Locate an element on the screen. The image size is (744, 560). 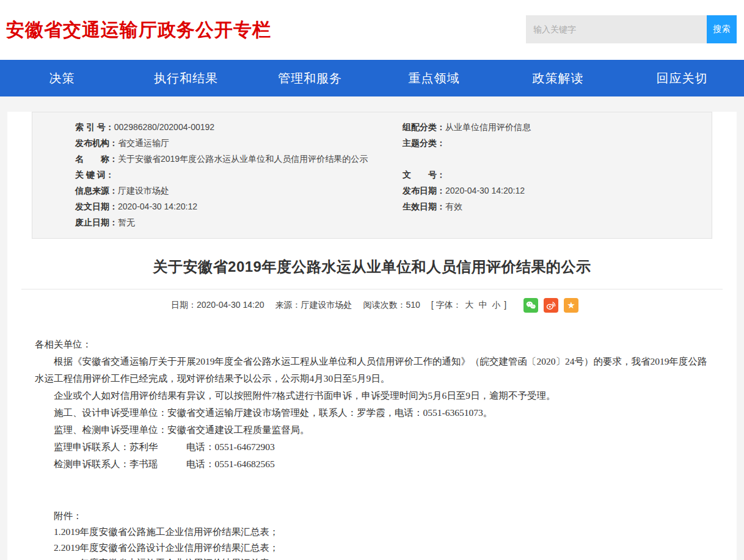
meta-label: 索 引 号： is located at coordinates (95, 127).